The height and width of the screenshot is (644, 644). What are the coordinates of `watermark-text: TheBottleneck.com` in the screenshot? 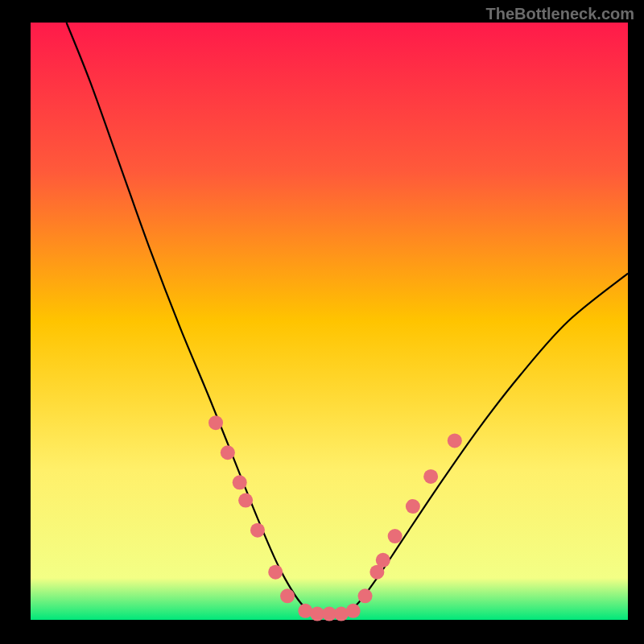 It's located at (560, 14).